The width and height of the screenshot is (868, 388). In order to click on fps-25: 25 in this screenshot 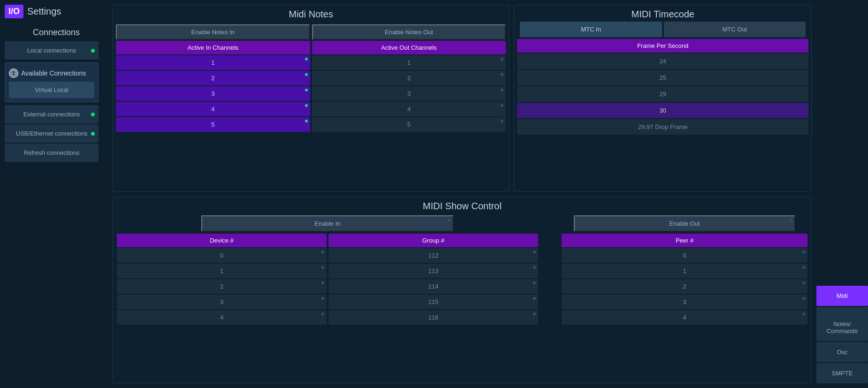, I will do `click(662, 78)`.